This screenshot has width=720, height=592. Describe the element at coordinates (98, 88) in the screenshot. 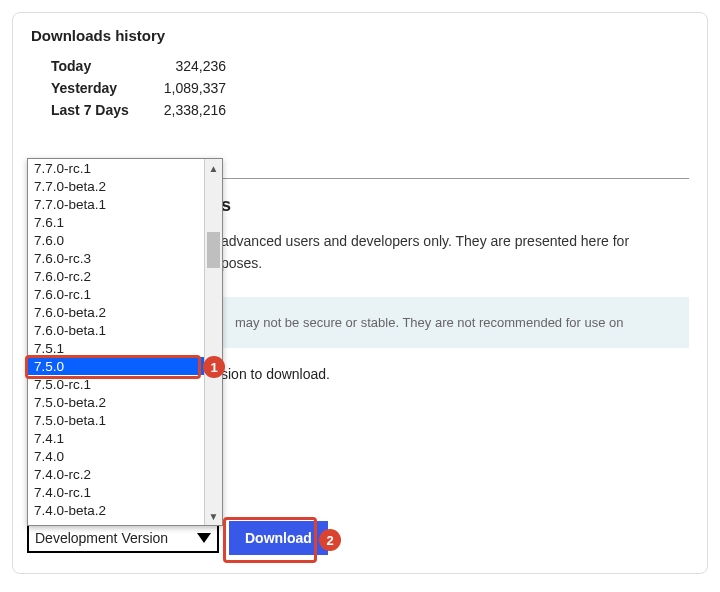

I see `history-label: Yesterday` at that location.